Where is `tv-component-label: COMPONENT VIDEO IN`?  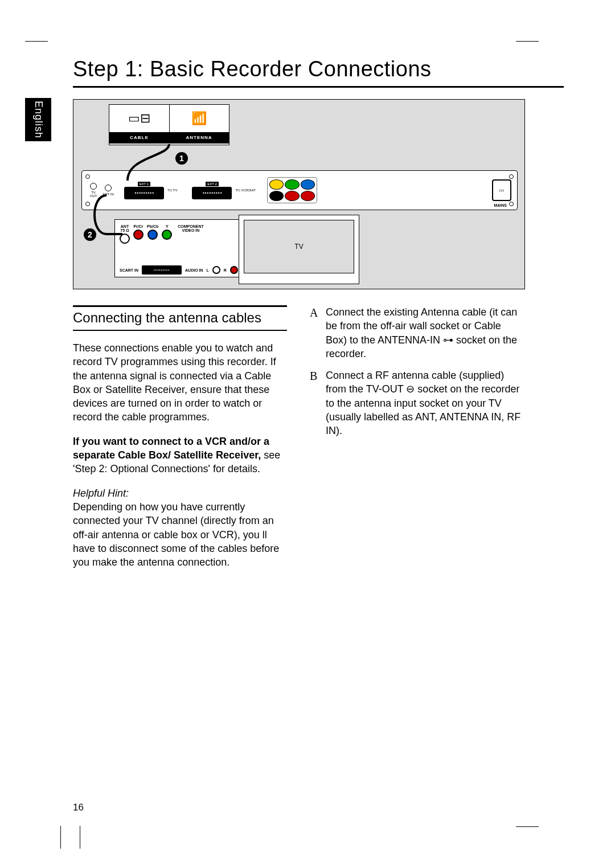
tv-component-label: COMPONENT VIDEO IN is located at coordinates (191, 228).